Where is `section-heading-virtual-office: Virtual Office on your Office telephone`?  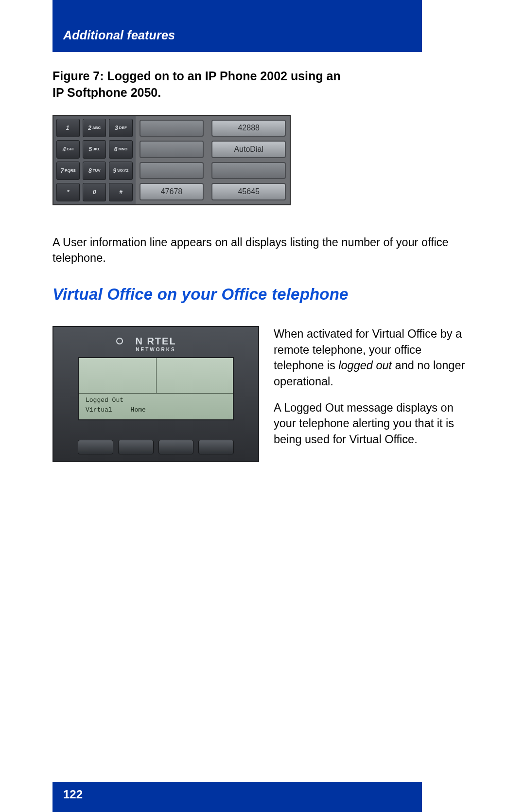 section-heading-virtual-office: Virtual Office on your Office telephone is located at coordinates (262, 294).